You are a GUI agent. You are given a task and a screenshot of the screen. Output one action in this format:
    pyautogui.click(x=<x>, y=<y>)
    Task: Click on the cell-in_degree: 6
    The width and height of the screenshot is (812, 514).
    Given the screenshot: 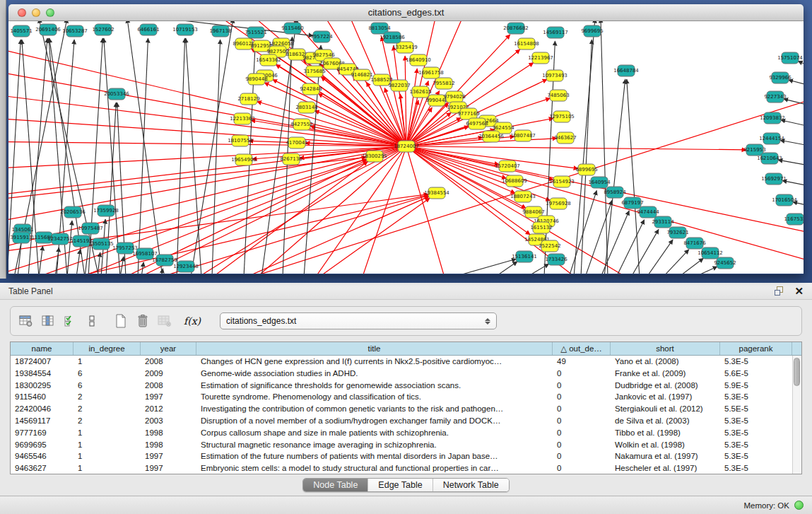 What is the action you would take?
    pyautogui.click(x=107, y=386)
    